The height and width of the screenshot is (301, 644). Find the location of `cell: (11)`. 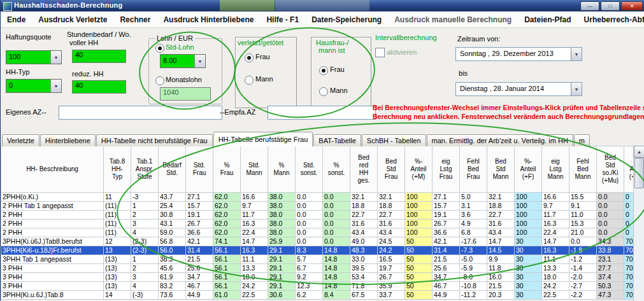

cell: (11) is located at coordinates (117, 224).